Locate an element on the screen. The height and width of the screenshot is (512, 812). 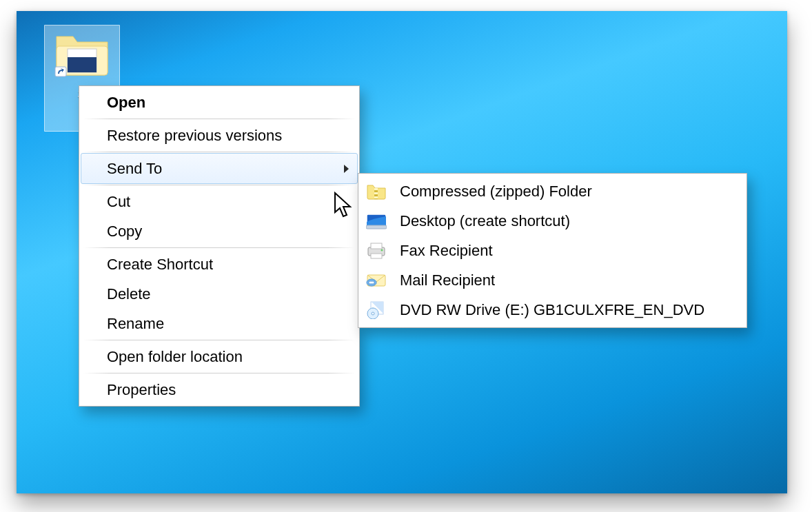
send-to-submenu: Compressed (zipped) Folder Desktop (crea… is located at coordinates (553, 251).